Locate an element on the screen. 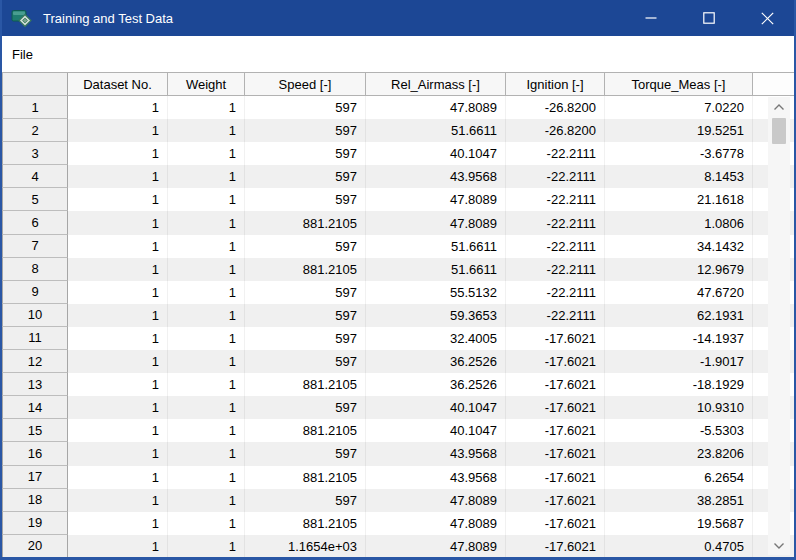 Image resolution: width=796 pixels, height=560 pixels. table-cell: 10.9310 is located at coordinates (679, 408).